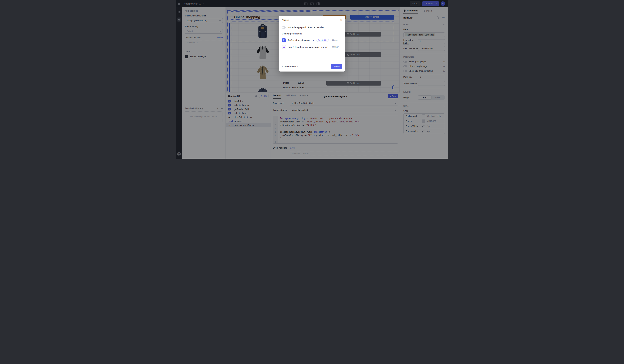 This screenshot has width=624, height=364. What do you see at coordinates (284, 40) in the screenshot?
I see `member-avatar: F` at bounding box center [284, 40].